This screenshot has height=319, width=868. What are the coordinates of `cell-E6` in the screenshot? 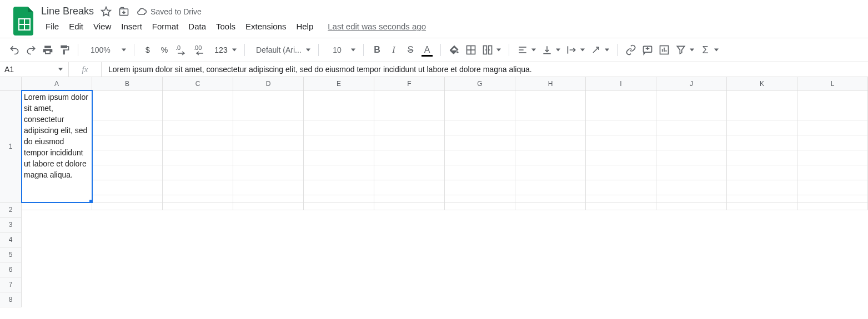 It's located at (339, 173).